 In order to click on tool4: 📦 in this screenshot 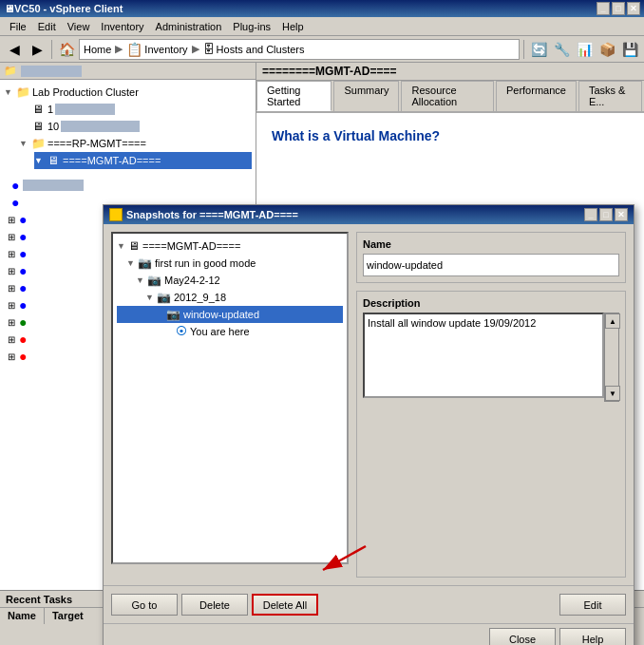, I will do `click(607, 49)`.